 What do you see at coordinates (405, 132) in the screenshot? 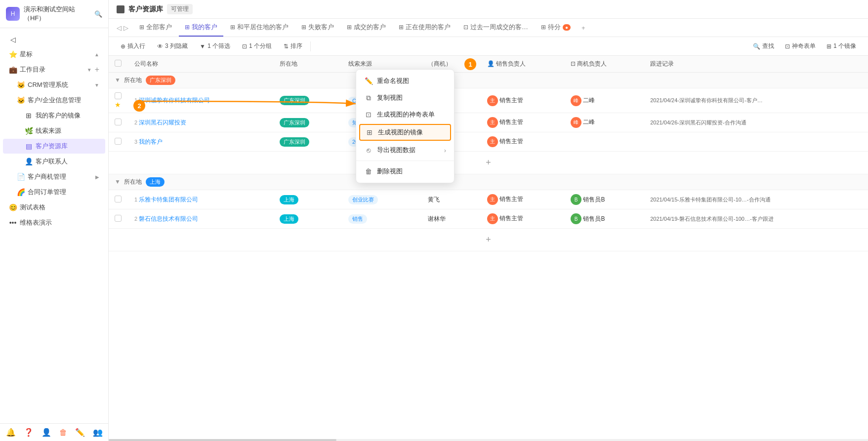
I see `menu-item-mirror: ⊞ 生成视图的镜像` at bounding box center [405, 132].